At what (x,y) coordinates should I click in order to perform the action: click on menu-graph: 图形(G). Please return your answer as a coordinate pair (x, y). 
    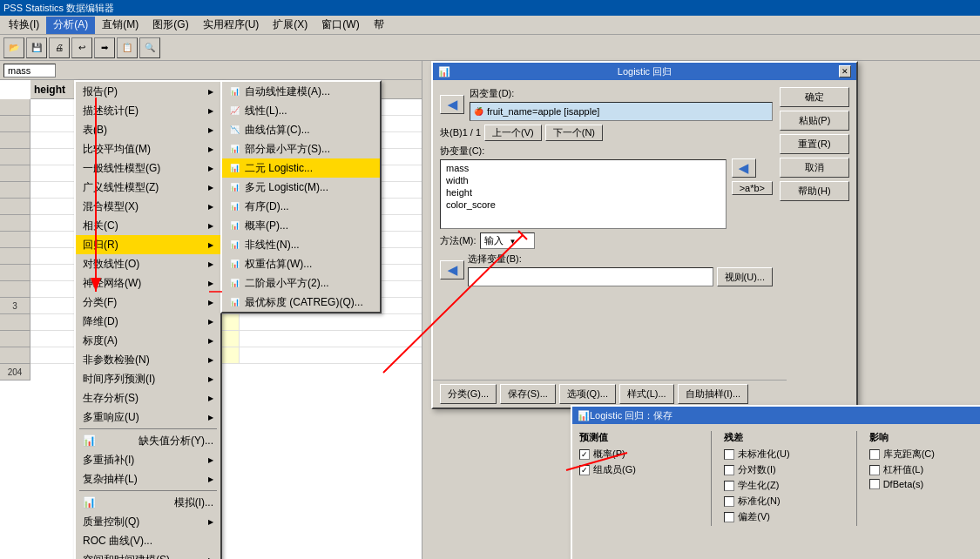
    Looking at the image, I should click on (171, 25).